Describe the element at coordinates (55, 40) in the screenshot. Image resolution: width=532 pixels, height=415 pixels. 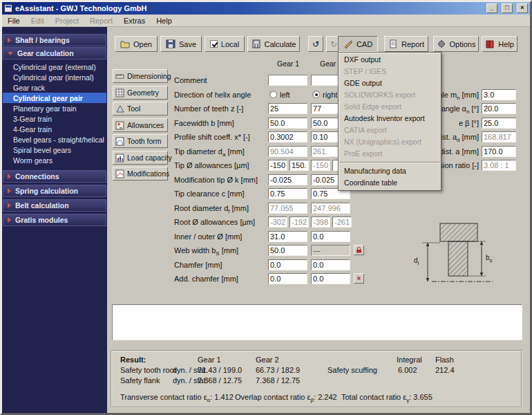
I see `sidebar-section-shaft-bearings: Shaft / bearings` at that location.